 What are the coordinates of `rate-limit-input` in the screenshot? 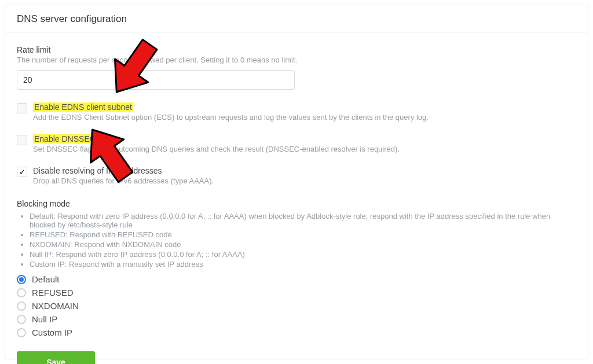 It's located at (156, 80).